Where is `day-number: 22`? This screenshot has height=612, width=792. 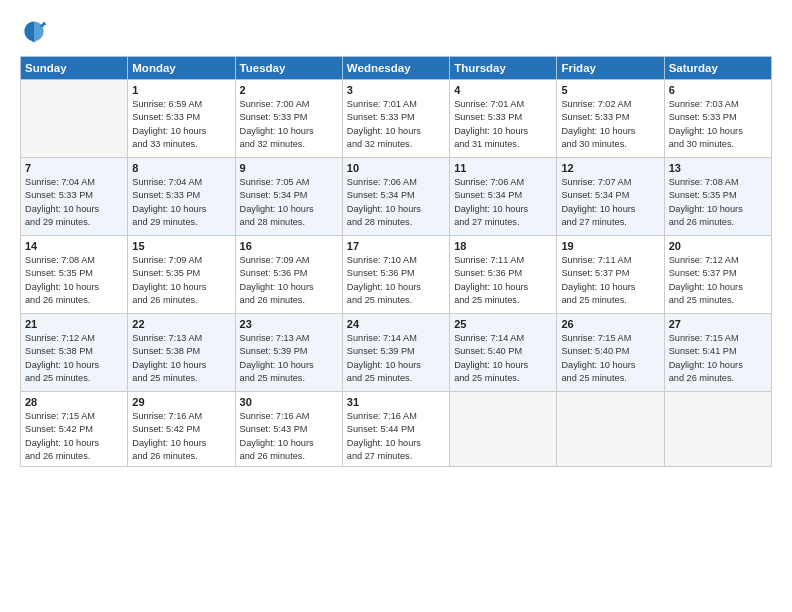 day-number: 22 is located at coordinates (181, 324).